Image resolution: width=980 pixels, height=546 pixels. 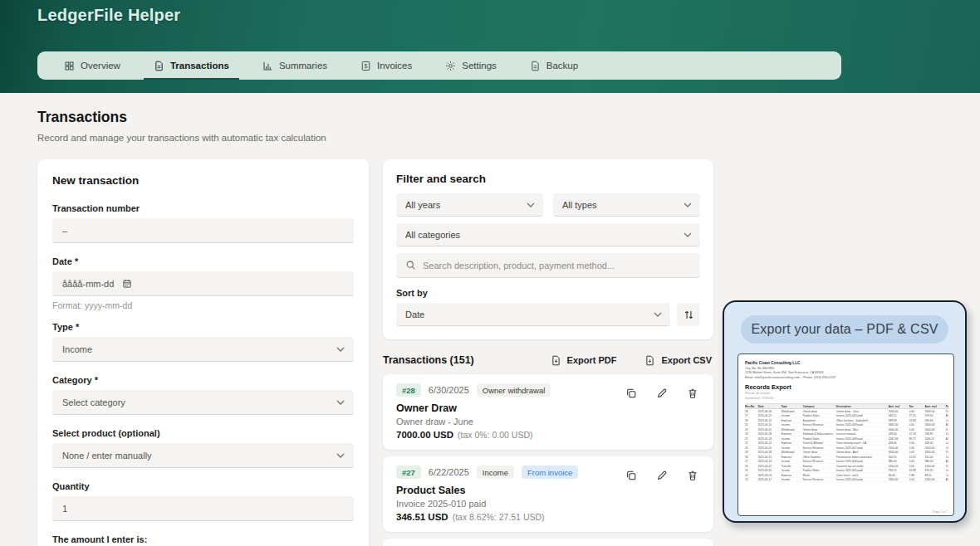 What do you see at coordinates (65, 231) in the screenshot?
I see `transaction-number-value: –` at bounding box center [65, 231].